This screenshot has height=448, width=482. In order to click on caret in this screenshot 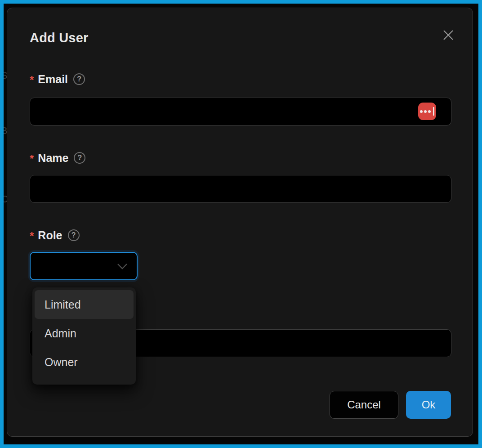, I will do `click(433, 112)`.